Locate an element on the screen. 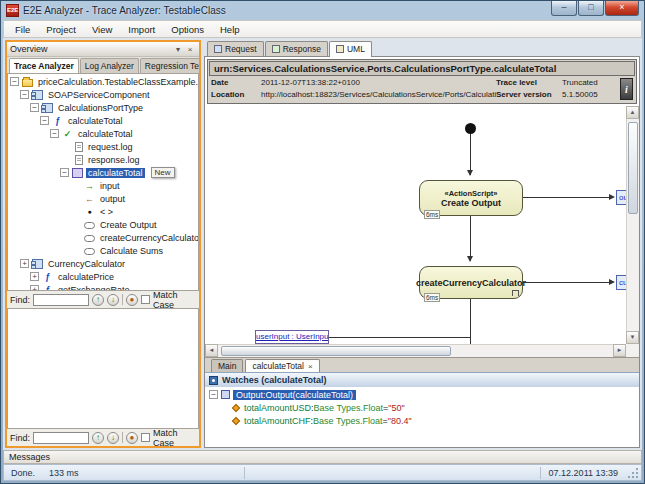 The image size is (645, 484). tab-main-diagram: Main is located at coordinates (227, 366).